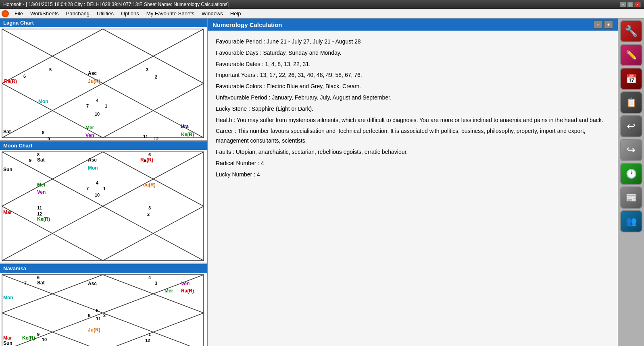 The image size is (644, 346). Describe the element at coordinates (130, 14) in the screenshot. I see `menu-options: Options` at that location.